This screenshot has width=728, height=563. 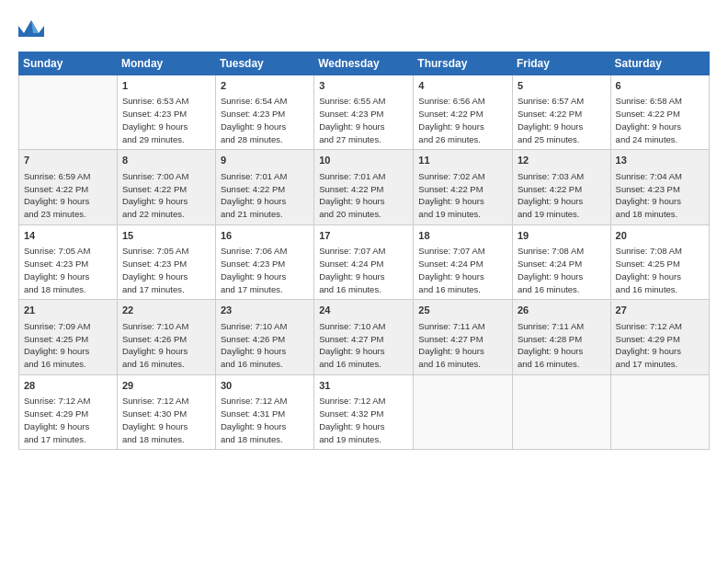 What do you see at coordinates (364, 236) in the screenshot?
I see `day-number: 17` at bounding box center [364, 236].